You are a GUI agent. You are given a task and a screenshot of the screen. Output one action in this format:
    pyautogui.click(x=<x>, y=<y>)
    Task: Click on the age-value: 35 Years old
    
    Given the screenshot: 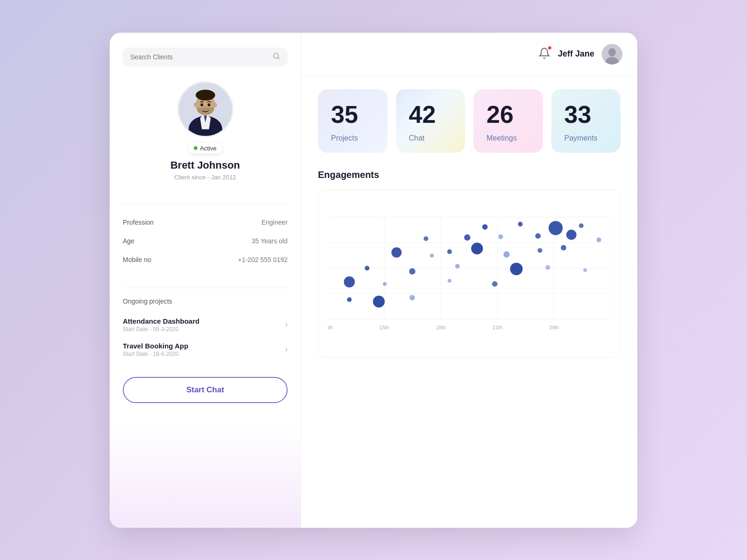 What is the action you would take?
    pyautogui.click(x=270, y=241)
    